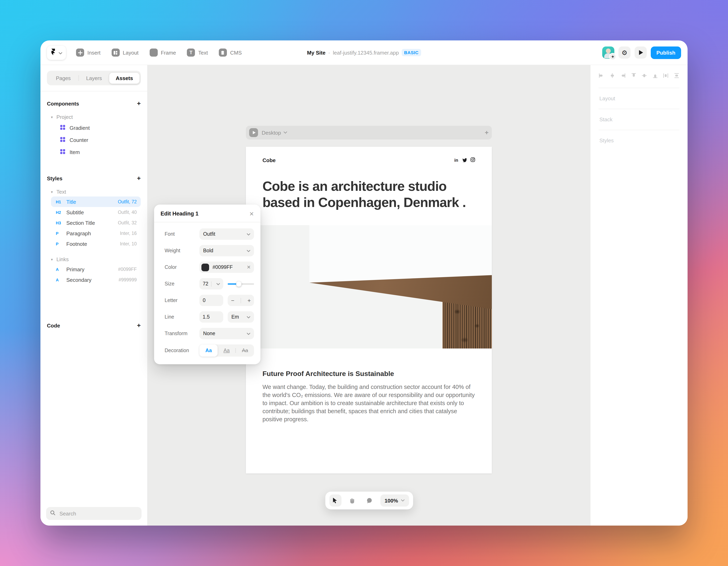  I want to click on align-center-horizontal-icon, so click(612, 76).